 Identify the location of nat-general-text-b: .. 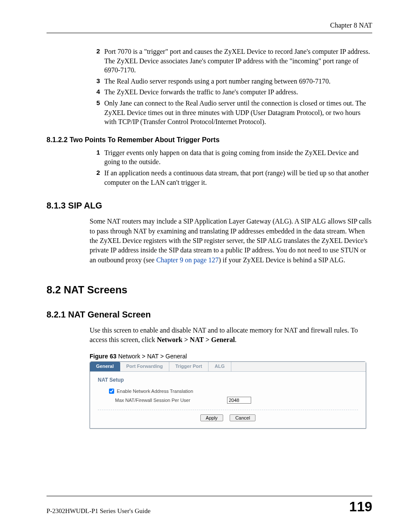
(236, 339).